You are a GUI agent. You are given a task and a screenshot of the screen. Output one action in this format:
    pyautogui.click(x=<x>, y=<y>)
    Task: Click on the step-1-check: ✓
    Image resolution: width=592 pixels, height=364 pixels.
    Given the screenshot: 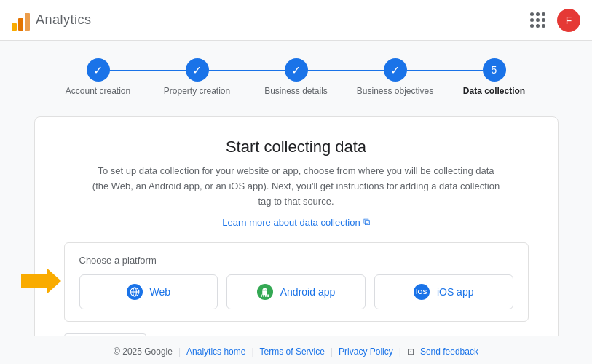 What is the action you would take?
    pyautogui.click(x=98, y=70)
    